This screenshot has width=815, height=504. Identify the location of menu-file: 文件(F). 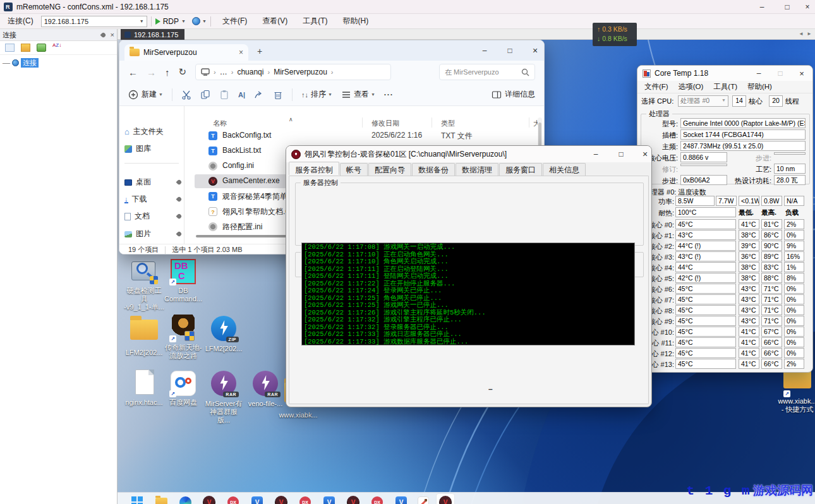
(235, 21).